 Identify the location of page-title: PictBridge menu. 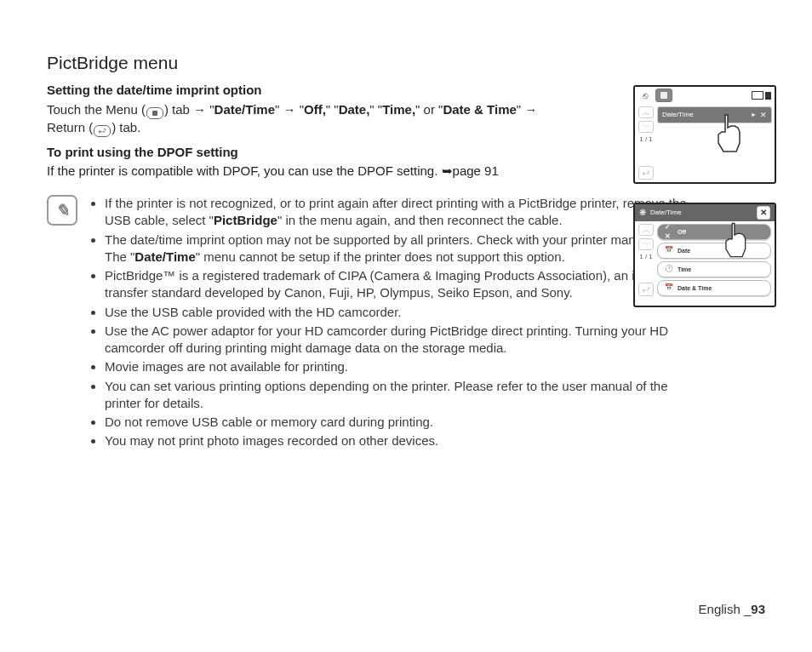
(375, 63).